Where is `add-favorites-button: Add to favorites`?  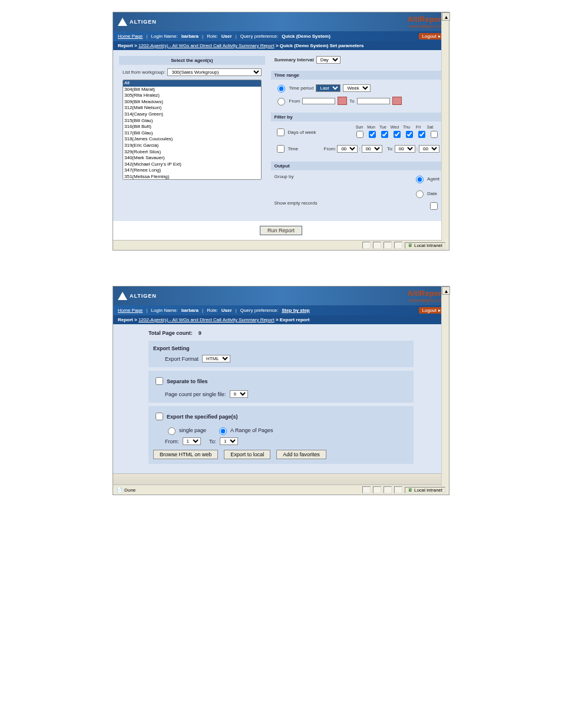 add-favorites-button: Add to favorites is located at coordinates (302, 454).